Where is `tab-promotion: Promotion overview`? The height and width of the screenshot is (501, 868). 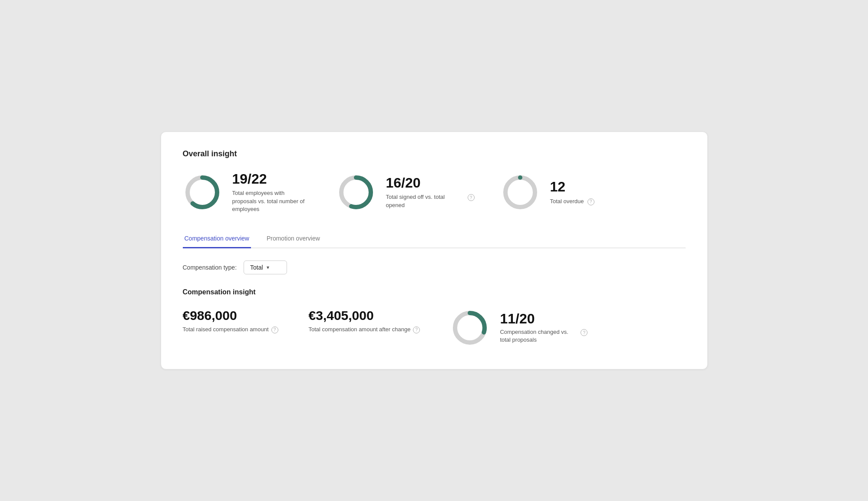 tab-promotion: Promotion overview is located at coordinates (294, 240).